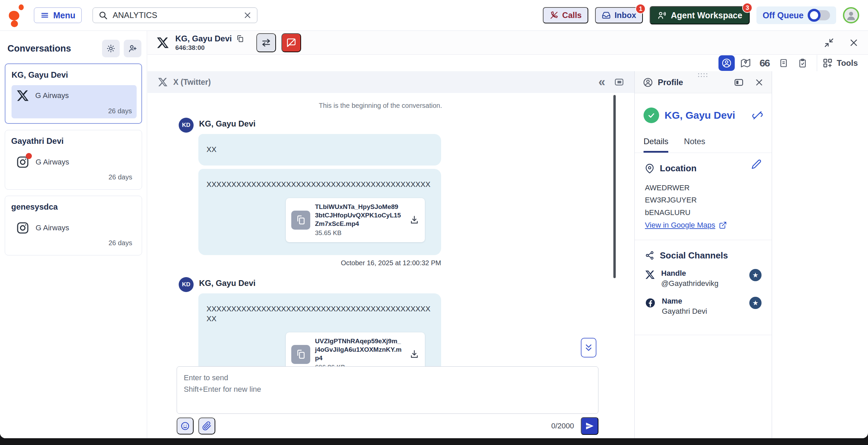  I want to click on rail-wrapup-button, so click(803, 63).